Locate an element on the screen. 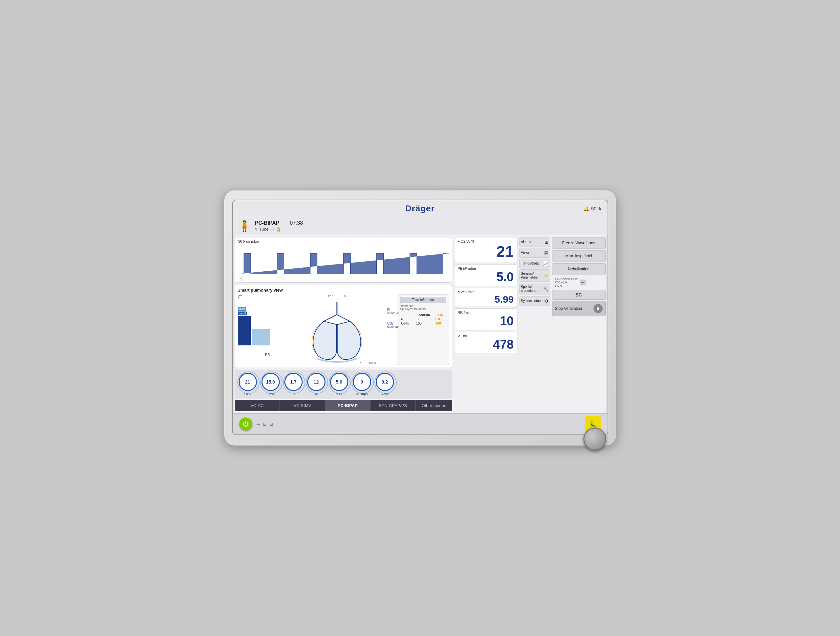  brand-logo: Dräger is located at coordinates (420, 209).